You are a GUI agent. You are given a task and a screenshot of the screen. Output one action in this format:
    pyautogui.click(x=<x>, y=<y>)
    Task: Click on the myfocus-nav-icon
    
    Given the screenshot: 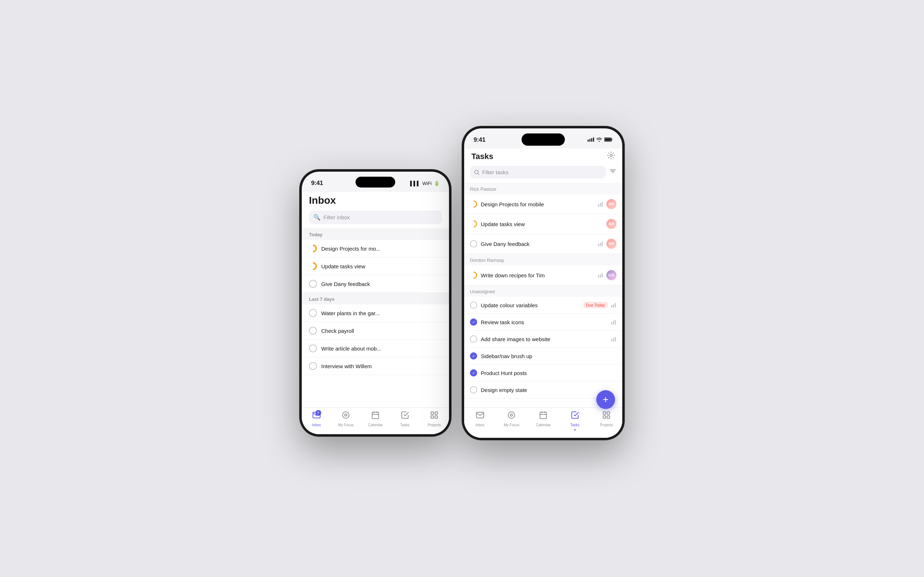 What is the action you would take?
    pyautogui.click(x=346, y=416)
    